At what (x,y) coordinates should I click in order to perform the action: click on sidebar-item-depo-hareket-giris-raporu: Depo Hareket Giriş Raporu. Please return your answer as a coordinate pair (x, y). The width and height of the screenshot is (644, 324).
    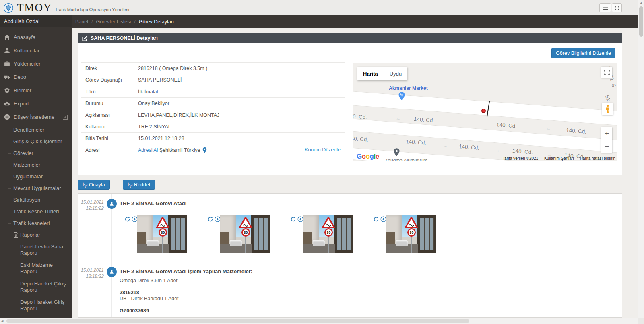
    Looking at the image, I should click on (40, 305).